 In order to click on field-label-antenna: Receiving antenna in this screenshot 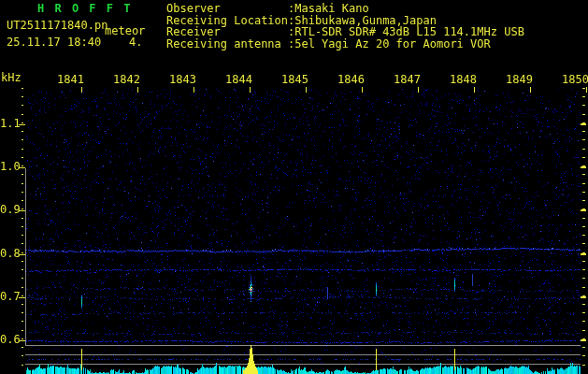, I will do `click(224, 44)`.